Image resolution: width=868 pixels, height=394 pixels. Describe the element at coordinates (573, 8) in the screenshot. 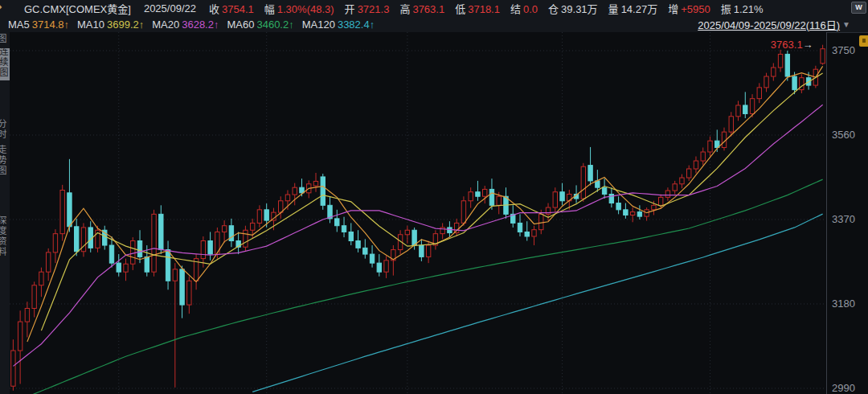

I see `quote-field: 仓39.31万` at that location.